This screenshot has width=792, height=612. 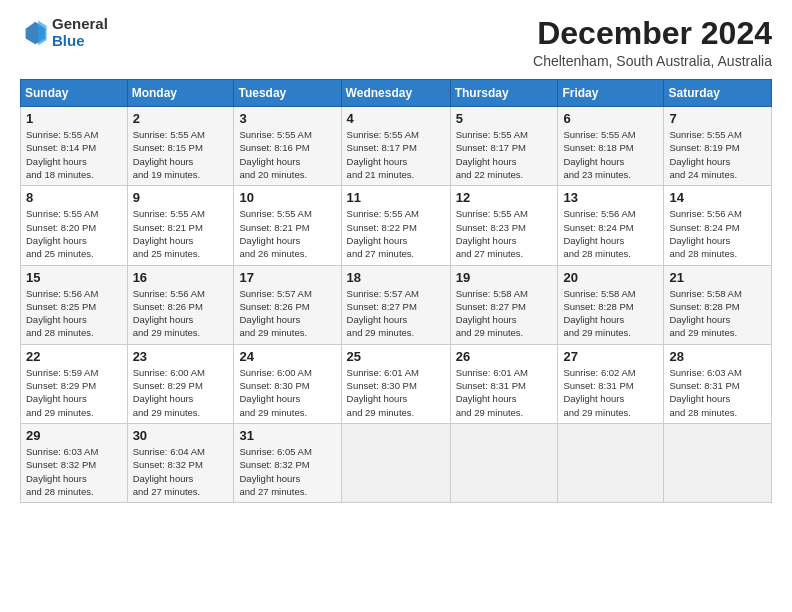 I want to click on day-info: Sunrise: 5:57 AM Sunset: 8:26 PM Dayligh…, so click(x=287, y=314).